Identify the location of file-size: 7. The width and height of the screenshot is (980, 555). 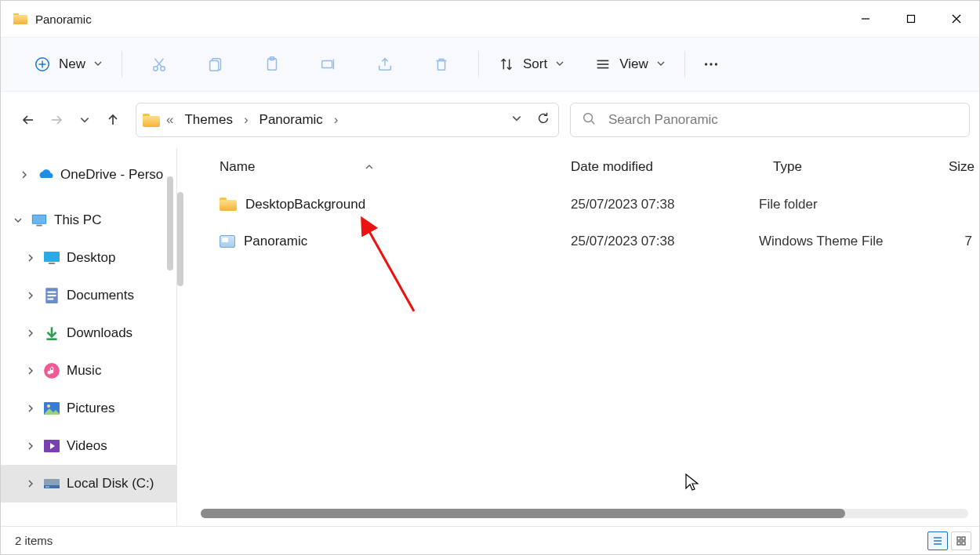
(956, 241).